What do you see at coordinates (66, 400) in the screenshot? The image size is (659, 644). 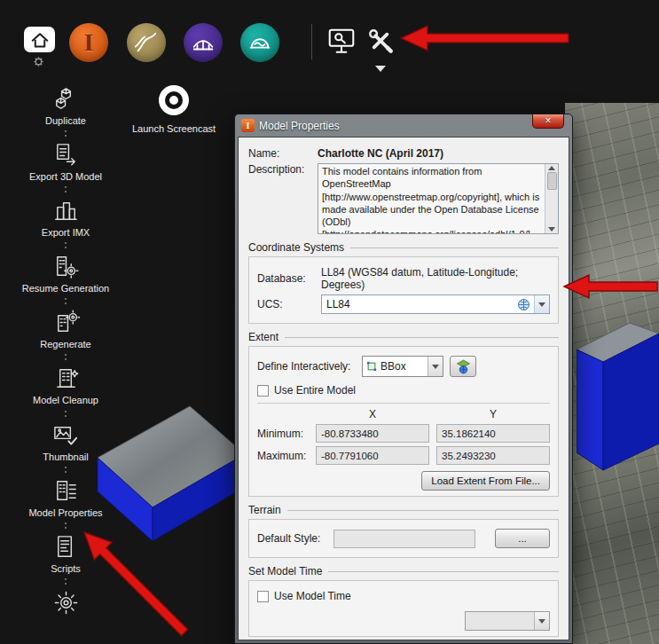 I see `sidebar-item-label: Model Cleanup` at bounding box center [66, 400].